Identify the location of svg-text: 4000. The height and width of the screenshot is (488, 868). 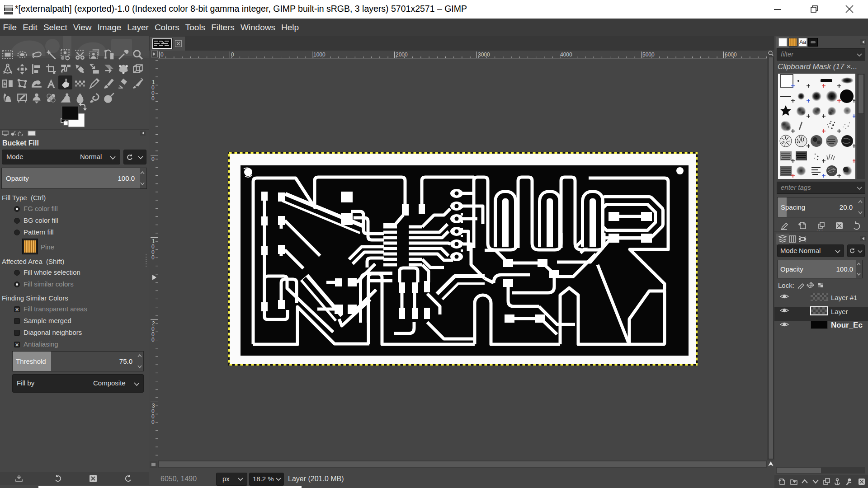
(566, 55).